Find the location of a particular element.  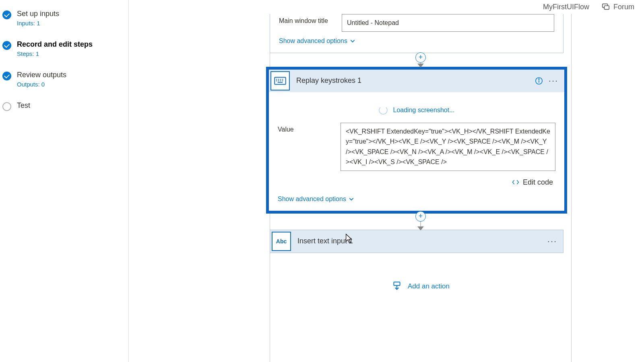

sidebar-step-test: Test is located at coordinates (64, 106).